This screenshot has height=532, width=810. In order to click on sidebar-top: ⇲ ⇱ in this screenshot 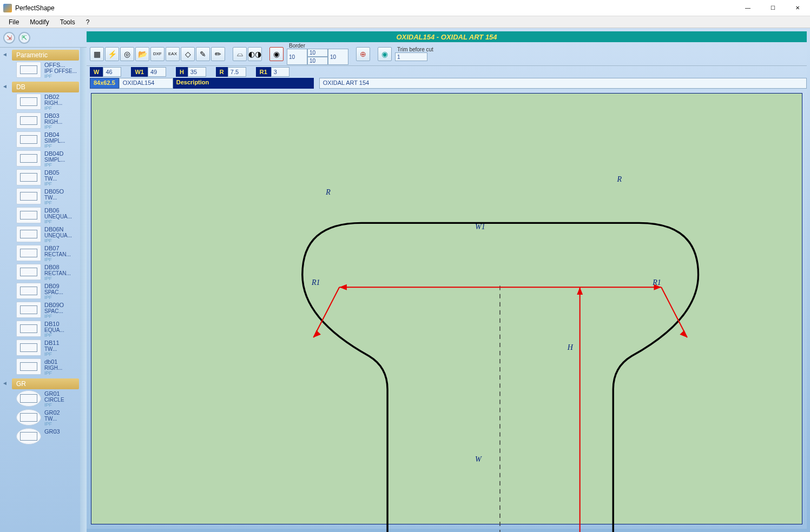, I will do `click(43, 38)`.